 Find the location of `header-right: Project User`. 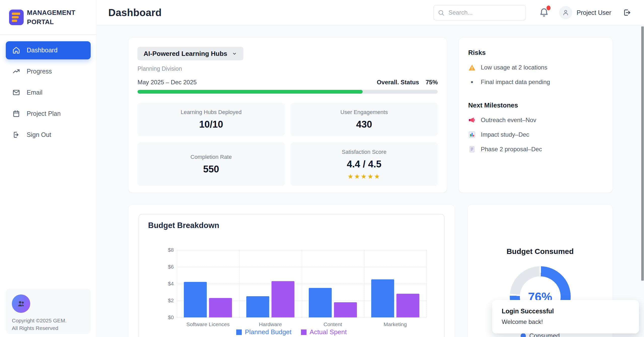

header-right: Project User is located at coordinates (532, 13).